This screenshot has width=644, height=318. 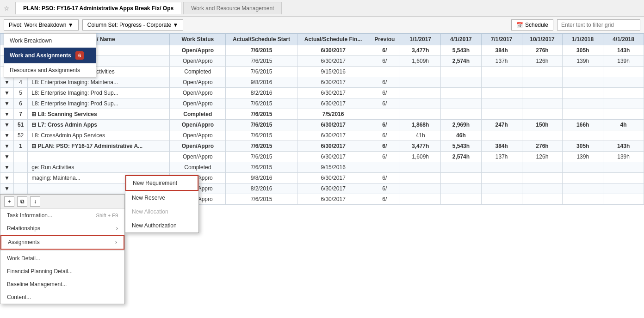 What do you see at coordinates (583, 61) in the screenshot?
I see `row-h5: 139h` at bounding box center [583, 61].